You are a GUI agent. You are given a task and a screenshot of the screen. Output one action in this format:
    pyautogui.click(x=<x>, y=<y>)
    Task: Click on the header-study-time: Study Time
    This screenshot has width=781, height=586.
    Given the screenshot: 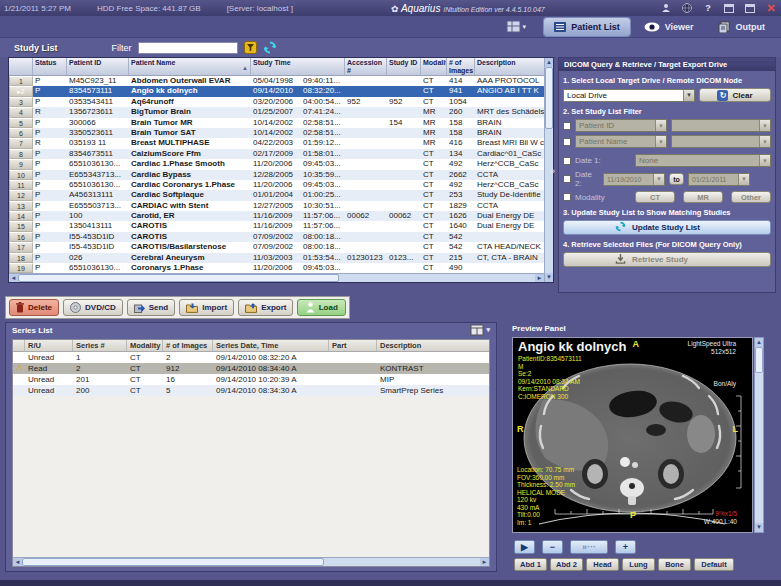 What is the action you would take?
    pyautogui.click(x=298, y=66)
    